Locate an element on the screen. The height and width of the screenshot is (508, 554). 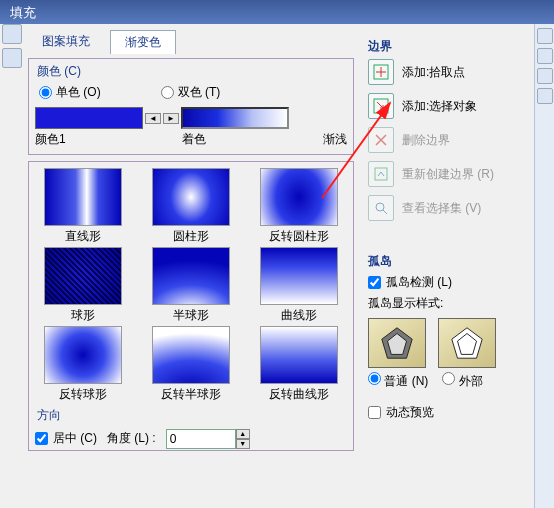
boundary-legend: 边界 is located at coordinates (457, 46).